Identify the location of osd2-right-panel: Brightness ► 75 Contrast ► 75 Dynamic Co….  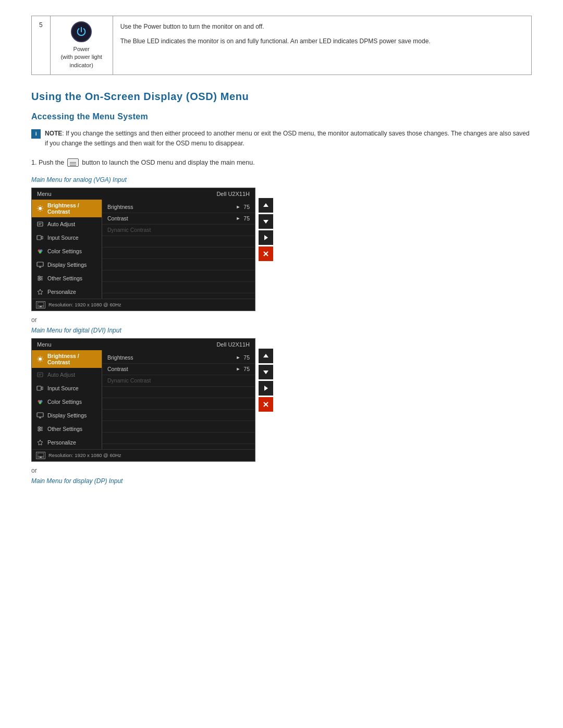
(178, 400).